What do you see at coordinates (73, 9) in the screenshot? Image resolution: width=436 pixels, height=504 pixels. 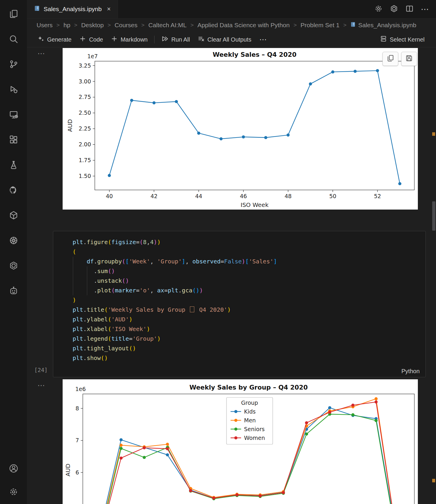 I see `tab-title: Sales_Analysis.ipynb` at bounding box center [73, 9].